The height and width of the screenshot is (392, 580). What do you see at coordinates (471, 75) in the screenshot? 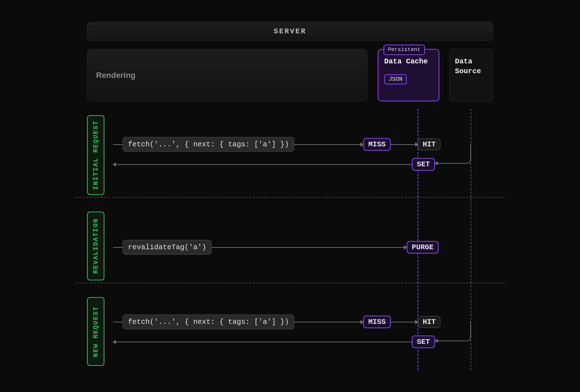
I see `data-source-box: DataSource` at bounding box center [471, 75].